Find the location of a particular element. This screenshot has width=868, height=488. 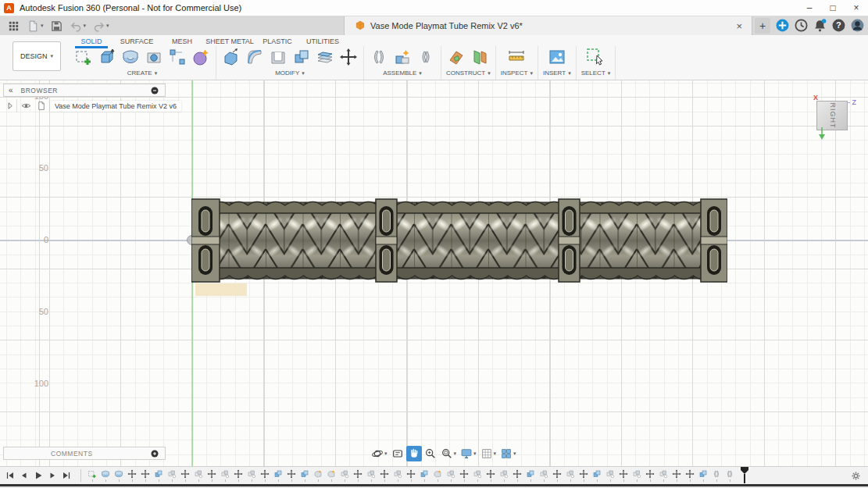

step-forward-button is located at coordinates (52, 475).